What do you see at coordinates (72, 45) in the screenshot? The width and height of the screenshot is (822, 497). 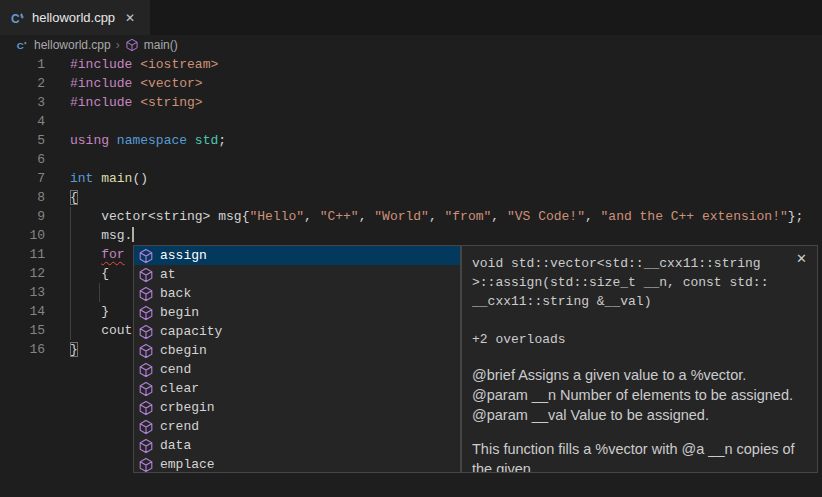 I see `breadcrumb-file: helloworld.cpp` at bounding box center [72, 45].